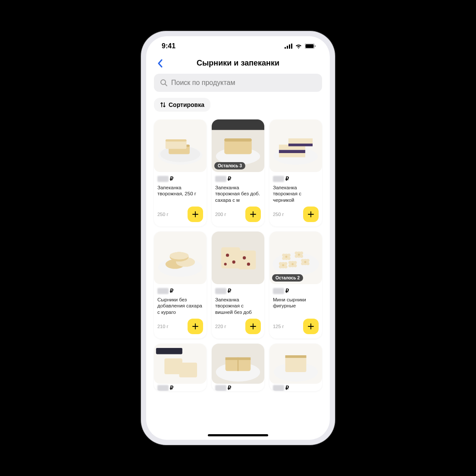 The image size is (476, 476). What do you see at coordinates (221, 214) in the screenshot?
I see `product-weight: 200 г` at bounding box center [221, 214].